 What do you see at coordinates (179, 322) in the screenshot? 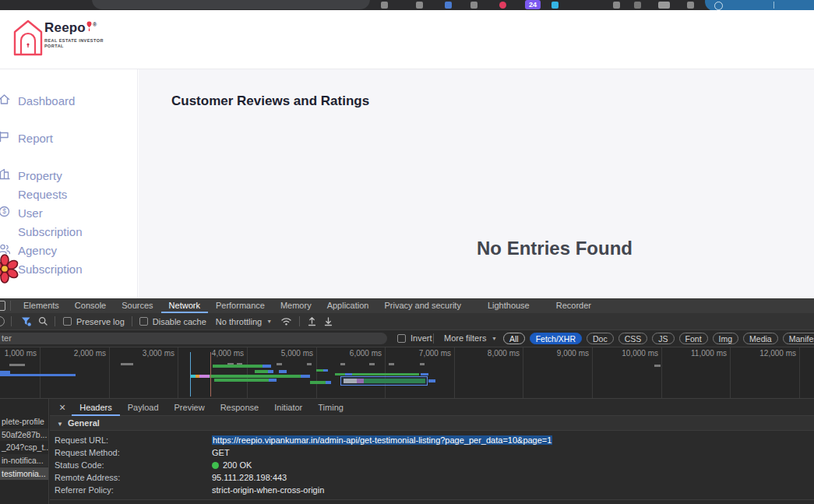
I see `disable-cache-label: Disable cache` at bounding box center [179, 322].